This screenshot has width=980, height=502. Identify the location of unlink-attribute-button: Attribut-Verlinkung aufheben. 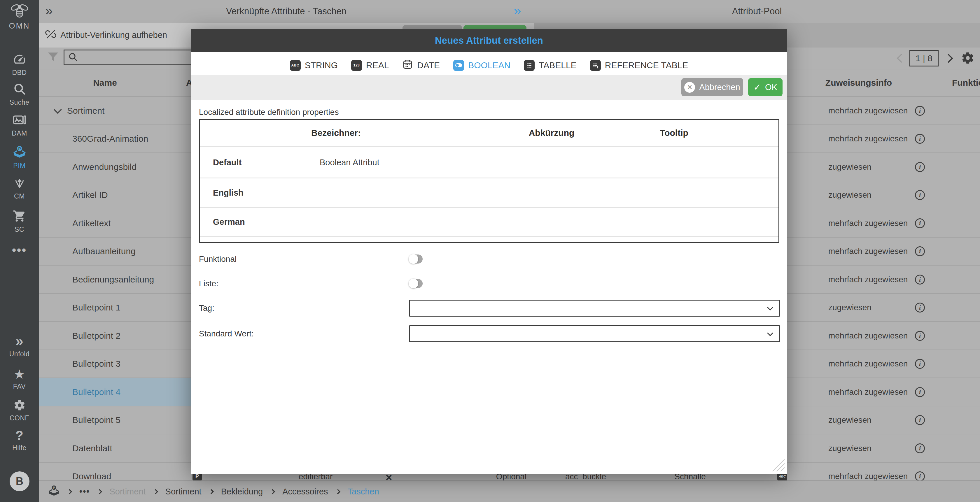
(106, 35).